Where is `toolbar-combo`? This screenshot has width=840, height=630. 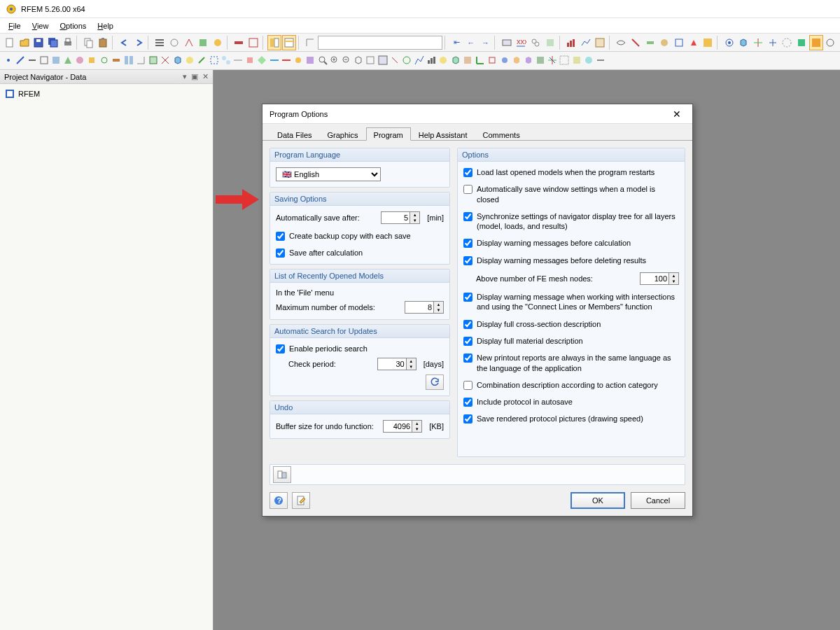 toolbar-combo is located at coordinates (380, 43).